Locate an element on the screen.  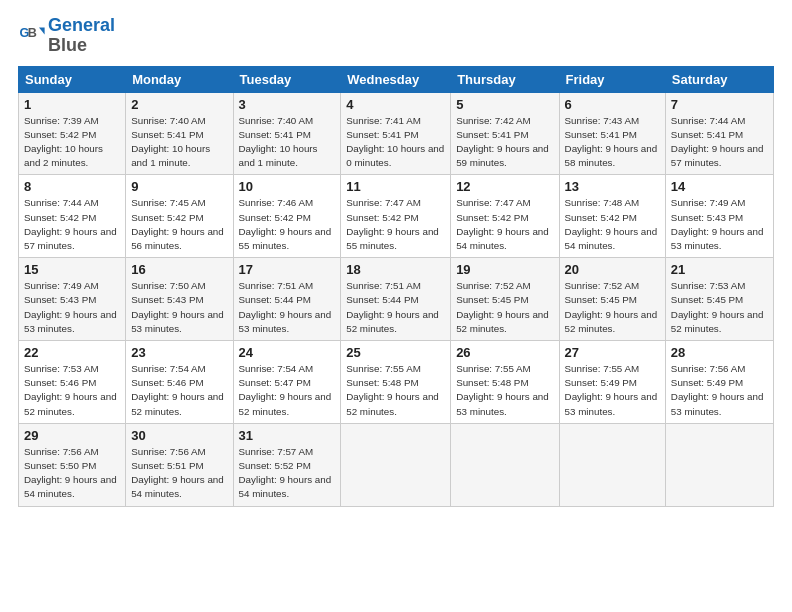
logo-line1: General is located at coordinates (82, 25).